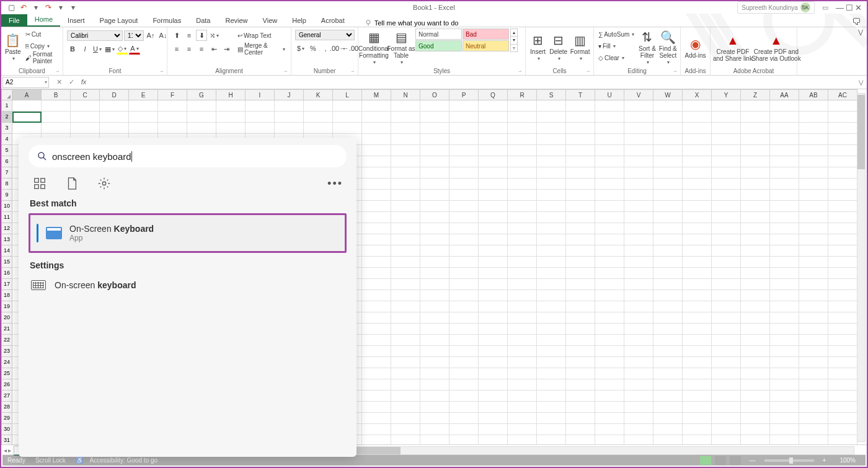 Image resolution: width=868 pixels, height=468 pixels. What do you see at coordinates (639, 407) in the screenshot?
I see `cell-V28` at bounding box center [639, 407].